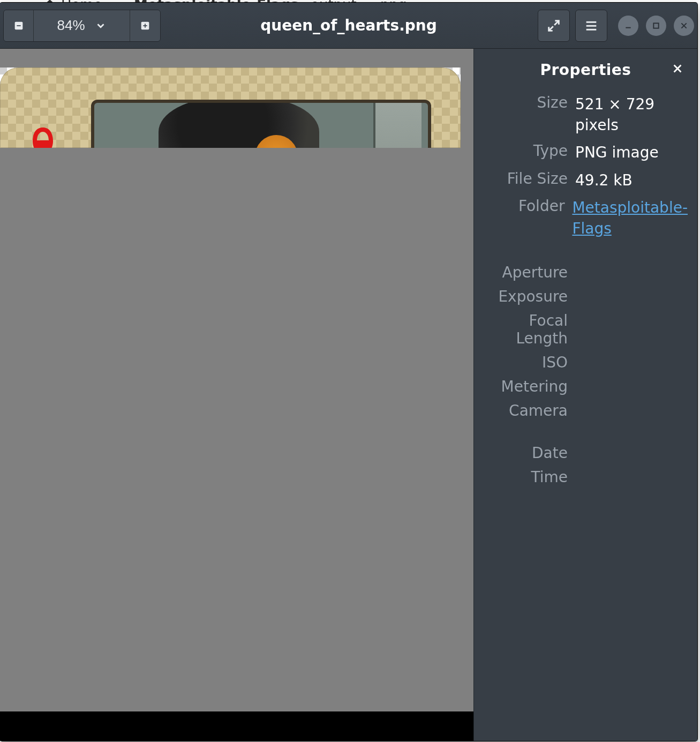 This screenshot has height=742, width=700. I want to click on prop-key: File Size, so click(521, 179).